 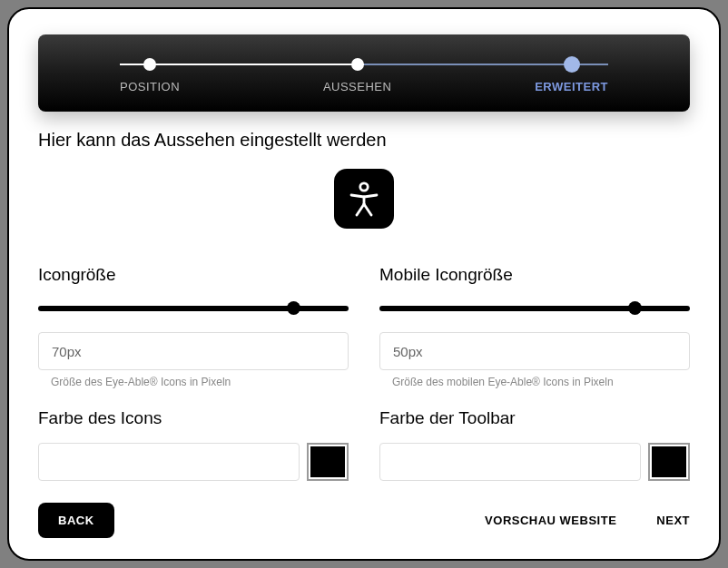 What do you see at coordinates (572, 87) in the screenshot?
I see `step-label: ERWEITERT` at bounding box center [572, 87].